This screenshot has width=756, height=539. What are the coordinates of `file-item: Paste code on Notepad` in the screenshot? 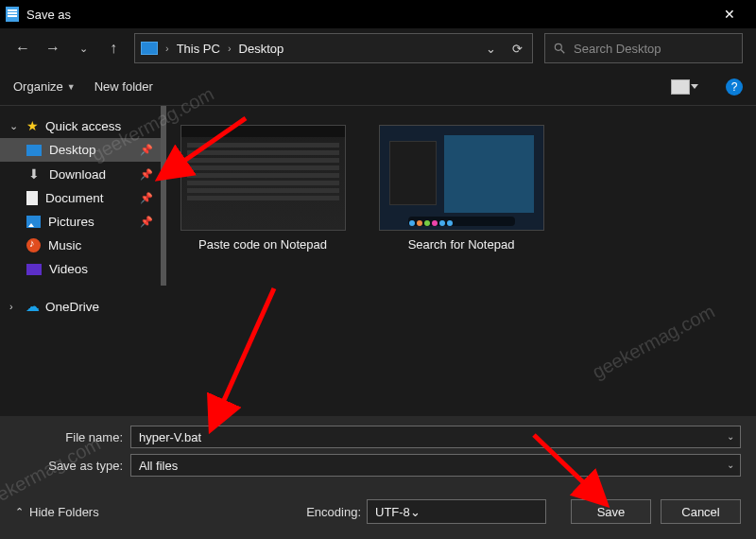 It's located at (263, 189).